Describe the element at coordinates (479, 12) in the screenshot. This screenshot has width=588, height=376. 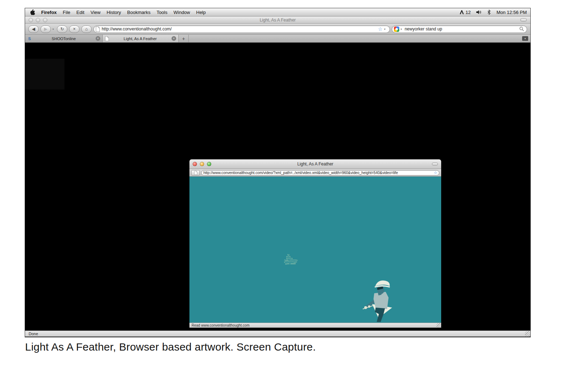
I see `volume-icon` at that location.